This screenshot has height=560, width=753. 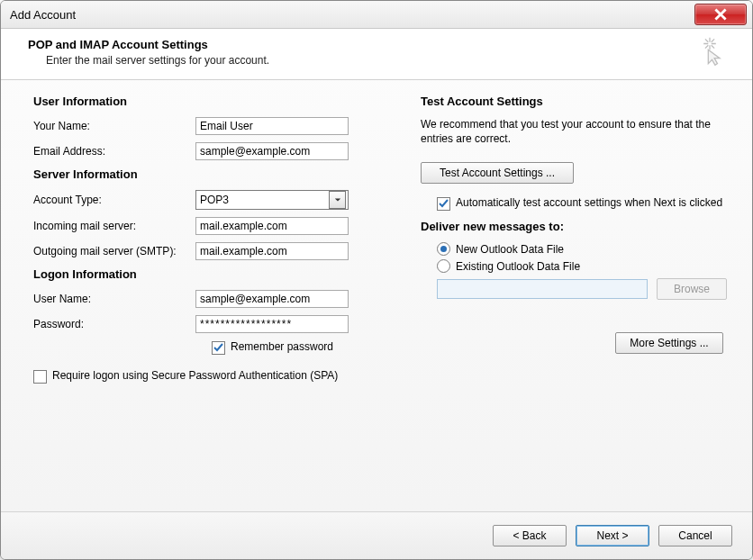 What do you see at coordinates (114, 324) in the screenshot?
I see `password-label: Password:` at bounding box center [114, 324].